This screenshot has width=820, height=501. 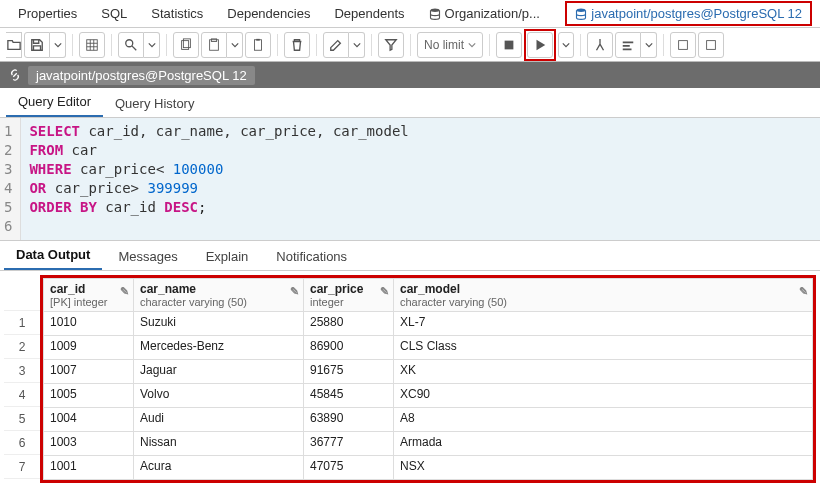 I want to click on outtab-notifications: Notifications, so click(x=312, y=256).